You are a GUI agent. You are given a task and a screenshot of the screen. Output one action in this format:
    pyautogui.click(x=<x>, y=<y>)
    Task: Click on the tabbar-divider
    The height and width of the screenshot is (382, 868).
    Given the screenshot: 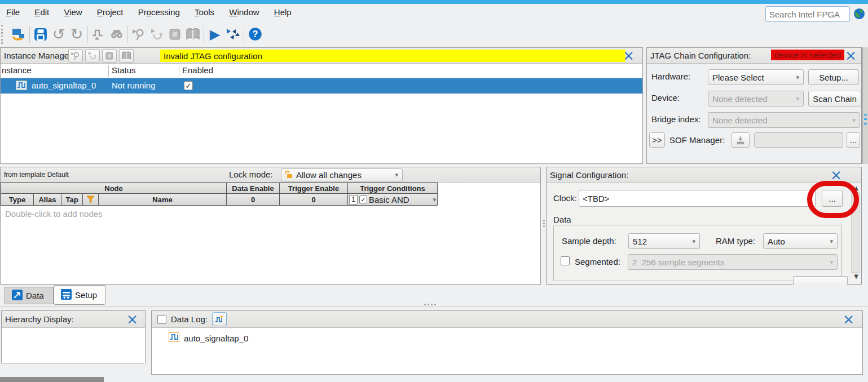 What is the action you would take?
    pyautogui.click(x=434, y=307)
    